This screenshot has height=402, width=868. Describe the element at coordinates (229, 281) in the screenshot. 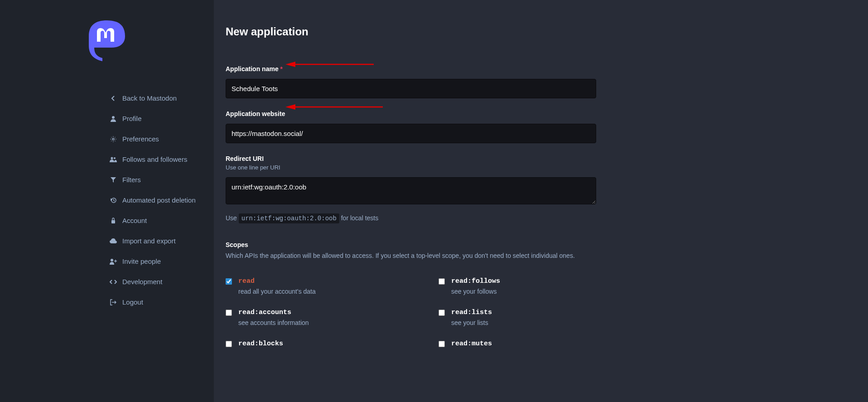

I see `scope-read-checkbox` at that location.